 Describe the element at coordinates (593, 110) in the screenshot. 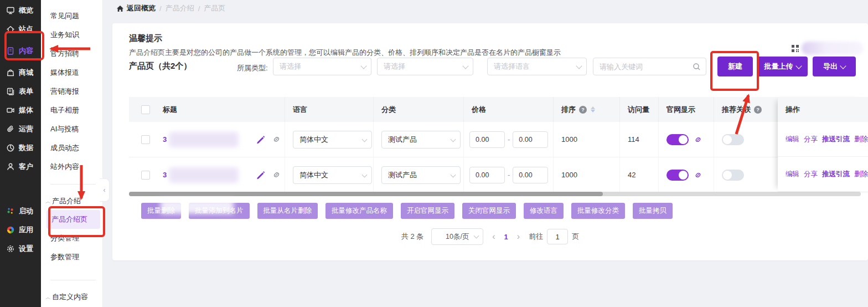

I see `sort-carets-icon` at that location.